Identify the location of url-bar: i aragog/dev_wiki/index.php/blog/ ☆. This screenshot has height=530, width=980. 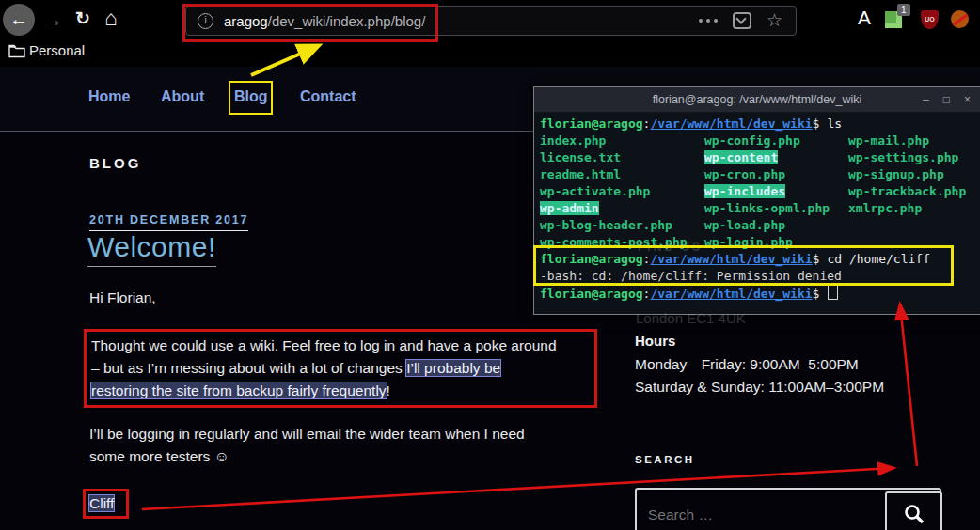
(491, 21).